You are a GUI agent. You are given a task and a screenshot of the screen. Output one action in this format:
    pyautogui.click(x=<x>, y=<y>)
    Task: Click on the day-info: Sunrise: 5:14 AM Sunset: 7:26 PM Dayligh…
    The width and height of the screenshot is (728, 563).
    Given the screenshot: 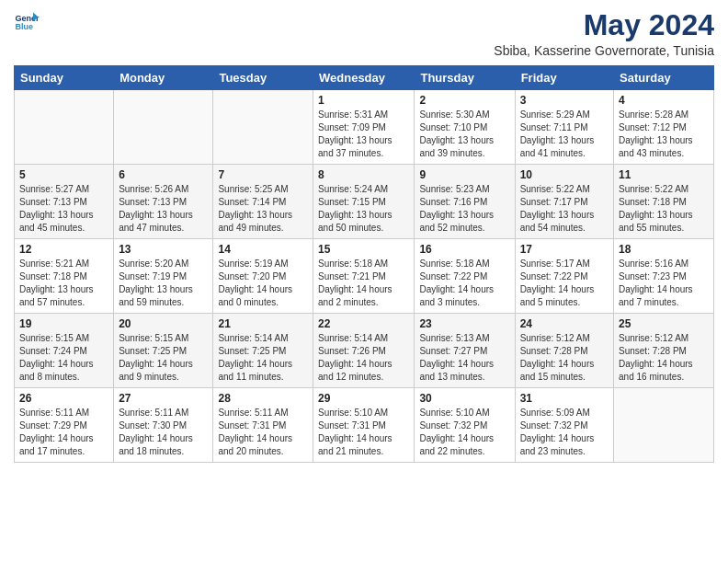 What is the action you would take?
    pyautogui.click(x=364, y=358)
    